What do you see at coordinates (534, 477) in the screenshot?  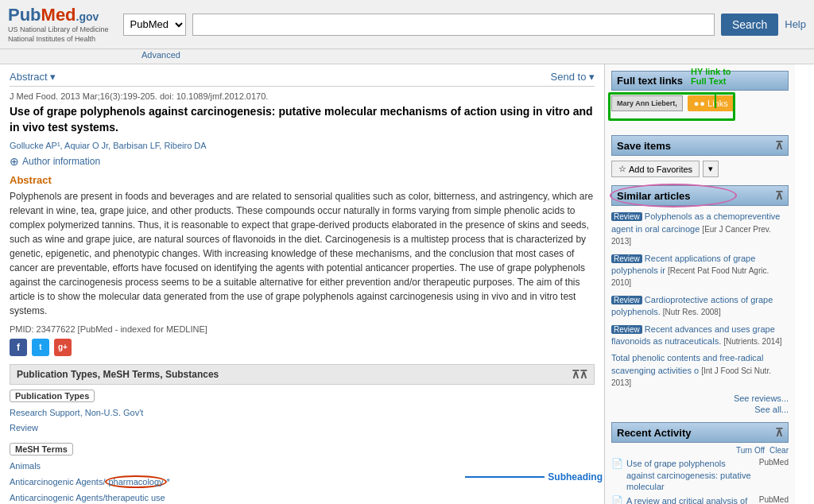 I see `subheading-annotation: Subheading` at bounding box center [534, 477].